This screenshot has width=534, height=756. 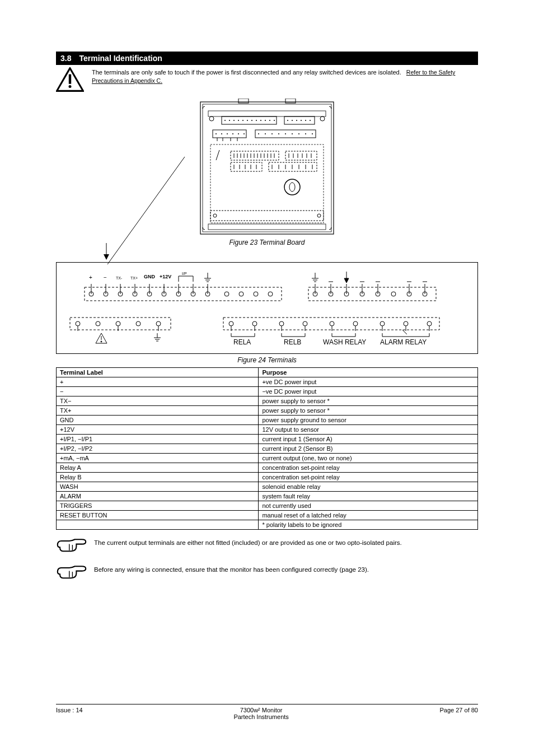 I want to click on table-cell: power supply to sensor *, so click(x=368, y=401).